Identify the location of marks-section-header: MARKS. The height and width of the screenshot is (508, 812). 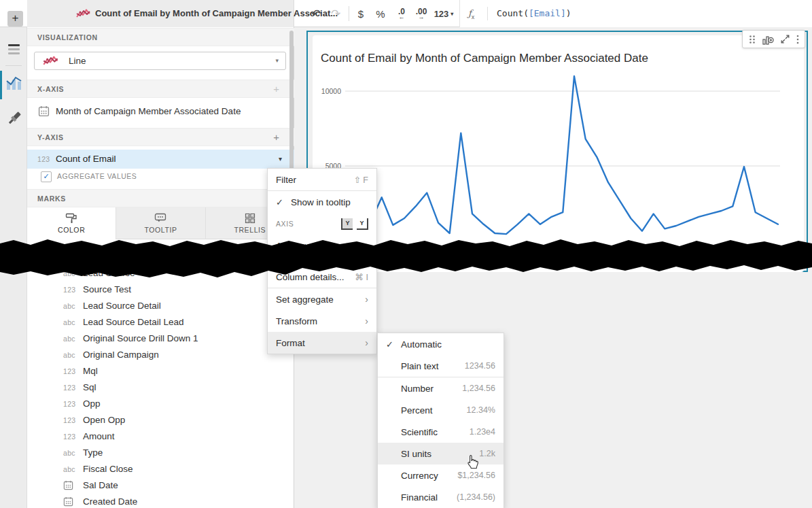
(160, 199).